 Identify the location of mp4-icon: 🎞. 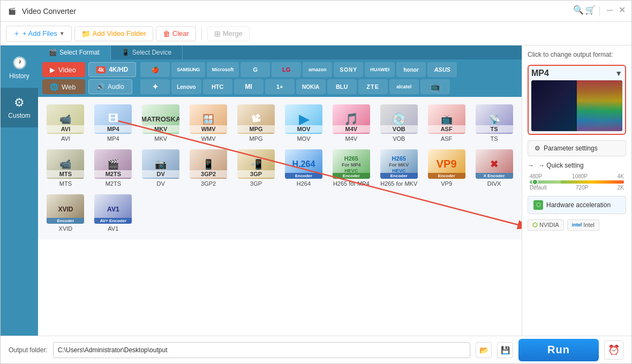
(113, 119).